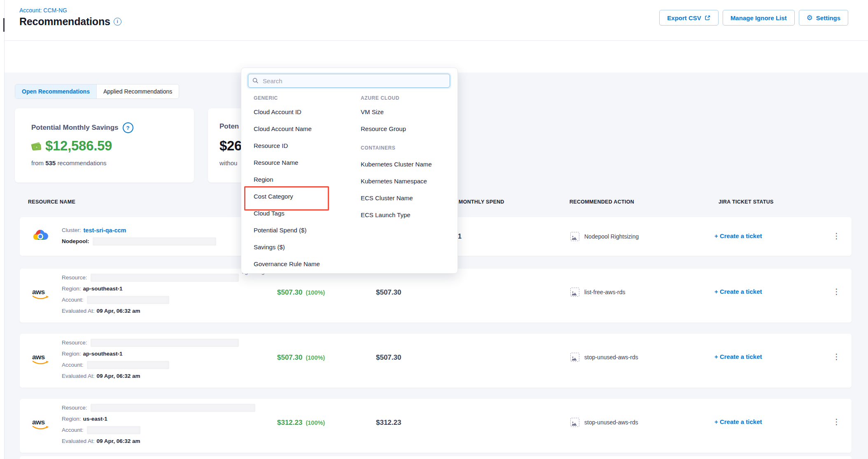  What do you see at coordinates (255, 81) in the screenshot?
I see `search-icon` at bounding box center [255, 81].